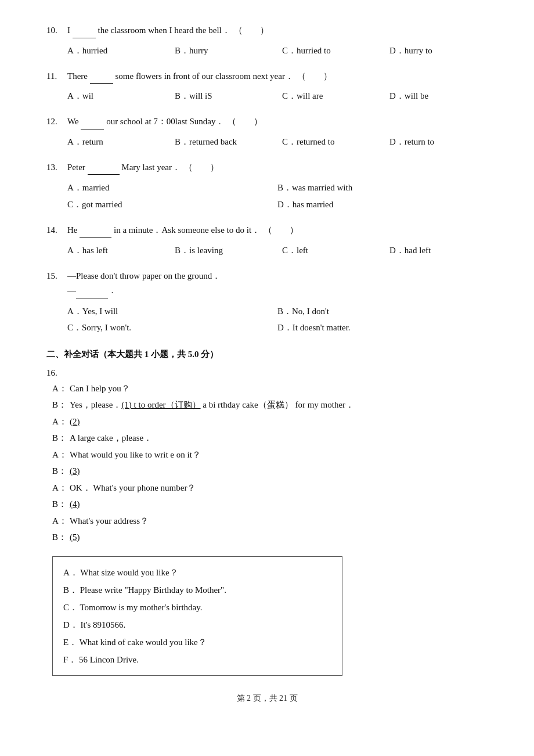  What do you see at coordinates (270, 504) in the screenshot?
I see `dialog-line-7: B： (4)` at bounding box center [270, 504].